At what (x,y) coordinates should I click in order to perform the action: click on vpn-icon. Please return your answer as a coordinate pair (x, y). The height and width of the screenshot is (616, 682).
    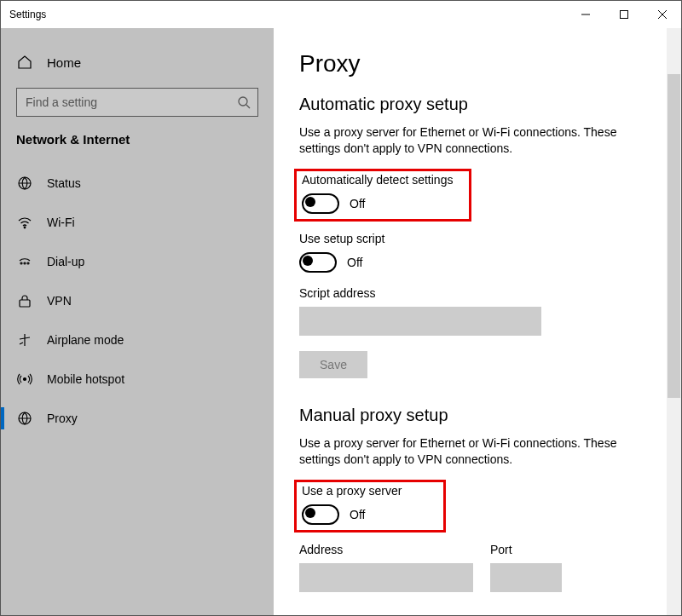
    Looking at the image, I should click on (25, 301).